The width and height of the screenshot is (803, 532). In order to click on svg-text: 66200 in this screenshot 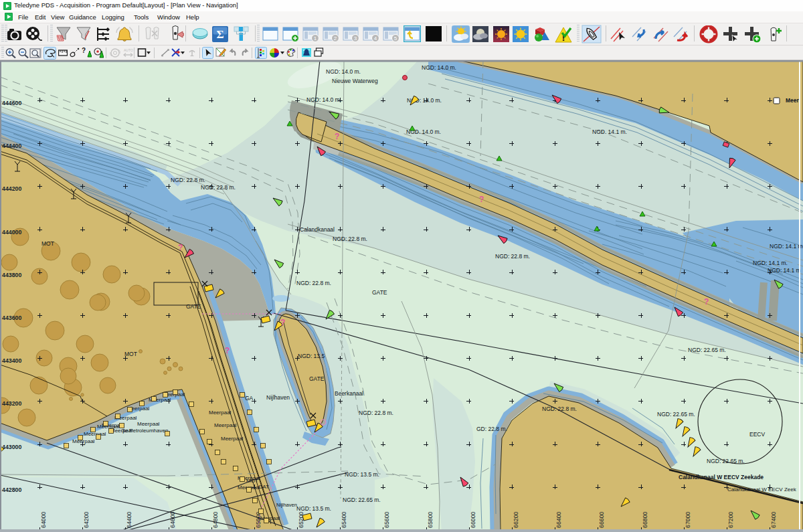, I will do `click(516, 519)`.